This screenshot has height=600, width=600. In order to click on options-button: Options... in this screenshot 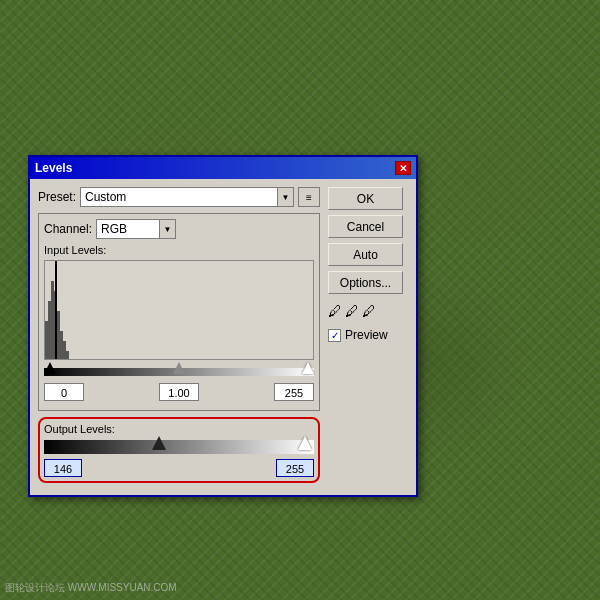, I will do `click(366, 282)`.